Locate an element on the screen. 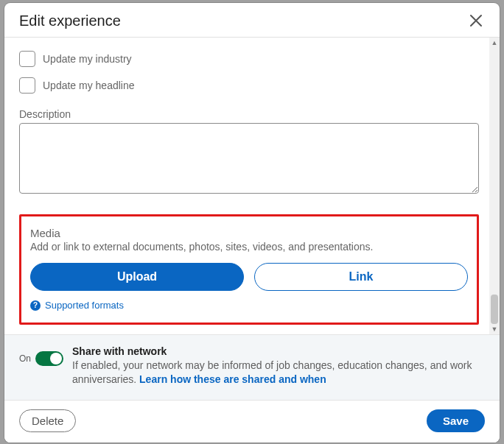 The image size is (504, 444). modal-header: Edit experience is located at coordinates (252, 21).